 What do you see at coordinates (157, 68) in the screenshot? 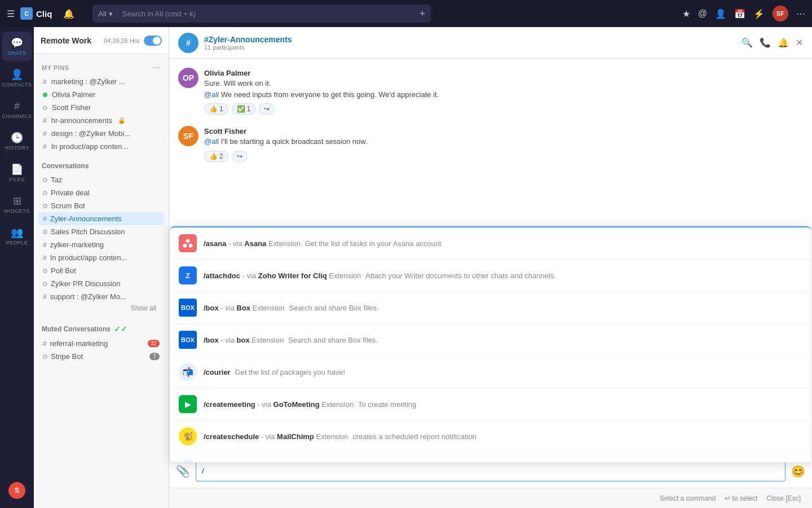
I see `pins-more-icon: ⋯` at bounding box center [157, 68].